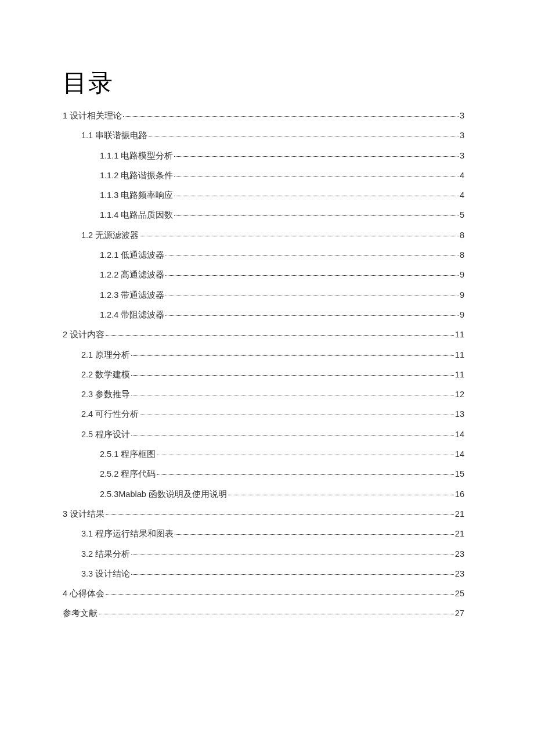  Describe the element at coordinates (264, 355) in the screenshot. I see `toc-entry: 2.1 原理分析11` at that location.